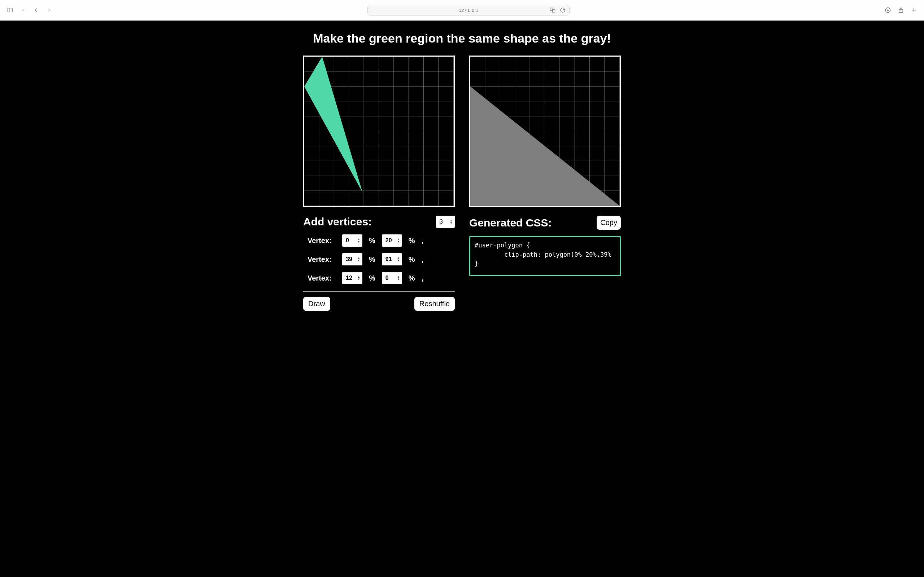  What do you see at coordinates (381, 259) in the screenshot?
I see `vertex-row: Vertex: 39 ▲▼ % 91 ▲▼ % ,` at bounding box center [381, 259].